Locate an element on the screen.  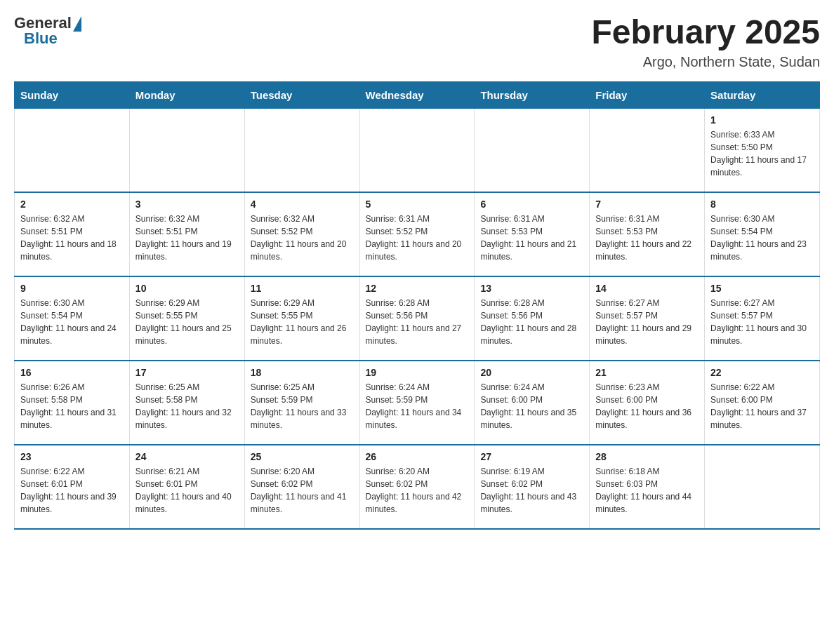
day-number: 18 is located at coordinates (302, 373).